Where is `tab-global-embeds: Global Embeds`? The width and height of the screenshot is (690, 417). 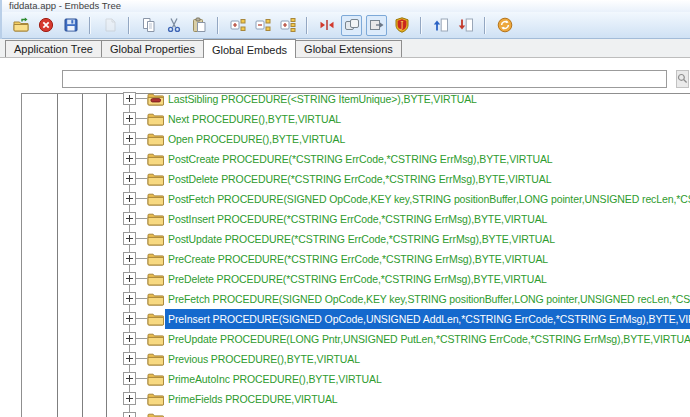
tab-global-embeds: Global Embeds is located at coordinates (250, 48).